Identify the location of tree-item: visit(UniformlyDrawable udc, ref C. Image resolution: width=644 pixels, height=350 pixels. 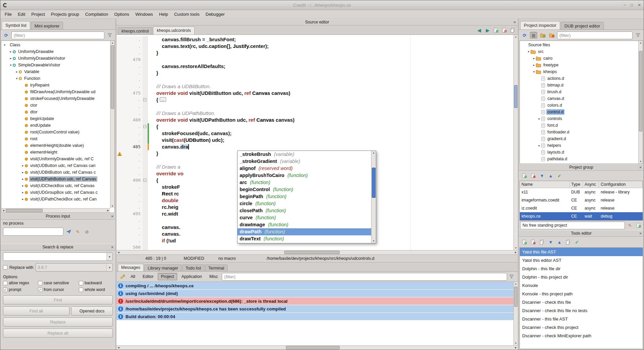
(56, 159).